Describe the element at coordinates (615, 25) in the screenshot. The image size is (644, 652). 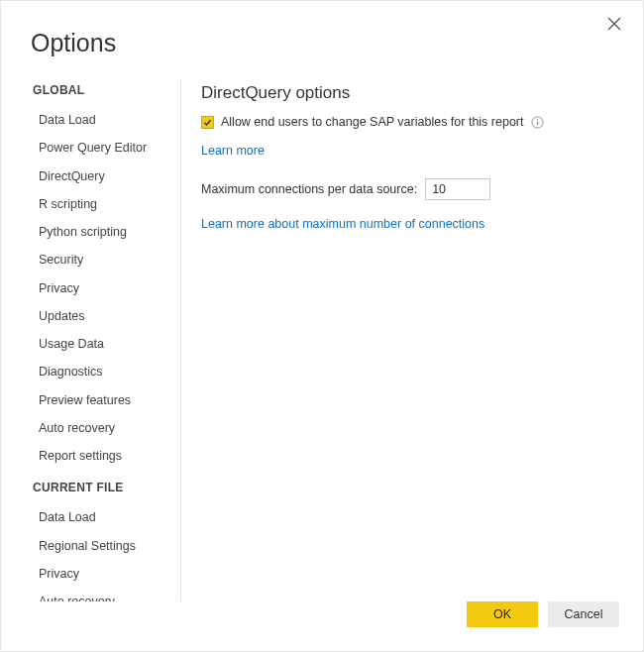
I see `close-icon` at that location.